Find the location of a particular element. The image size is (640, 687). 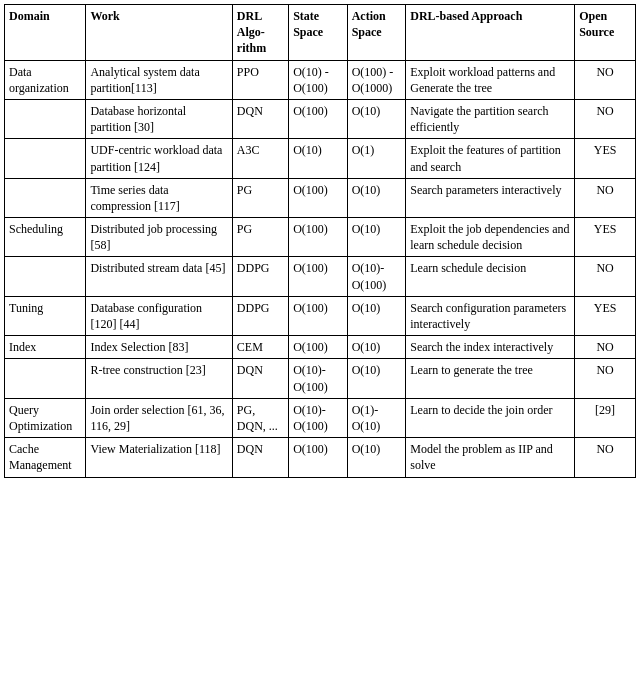

cell-domain: Query Optimization is located at coordinates (46, 418).